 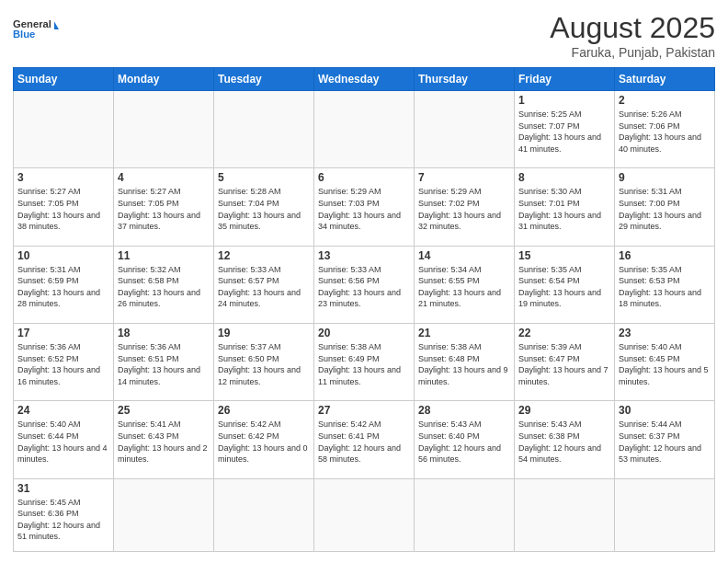 I want to click on calendar-cell: 21Sunrise: 5:38 AM Sunset: 6:48 PM Dayli…, so click(x=465, y=362).